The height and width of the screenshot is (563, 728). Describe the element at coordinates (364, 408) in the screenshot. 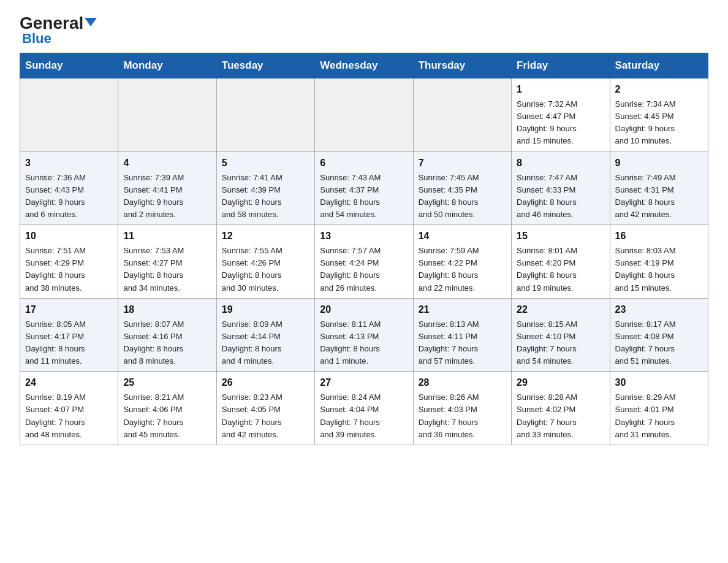

I see `calendar-week-row: 24Sunrise: 8:19 AM Sunset: 4:07 PM Dayli…` at that location.